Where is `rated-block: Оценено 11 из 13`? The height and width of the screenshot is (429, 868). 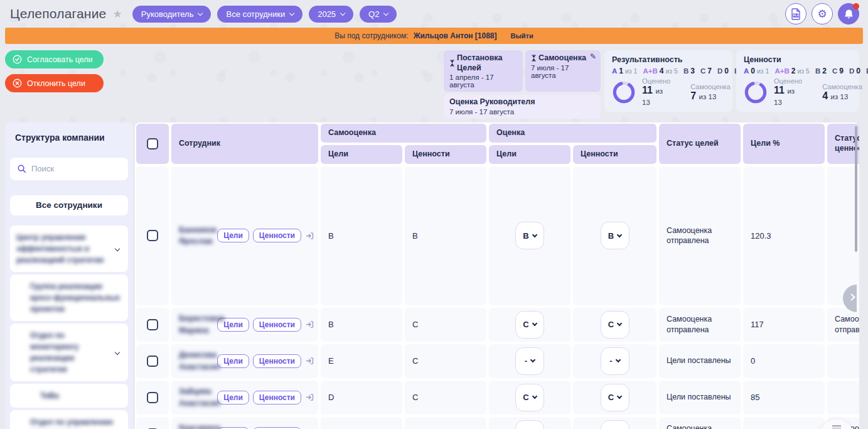 rated-block: Оценено 11 из 13 is located at coordinates (788, 93).